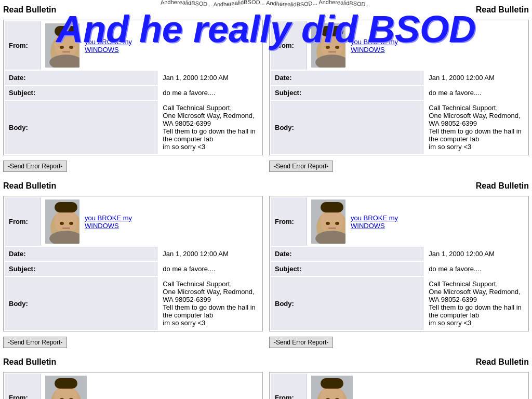 The height and width of the screenshot is (399, 532). What do you see at coordinates (266, 185) in the screenshot?
I see `second-row-header: Read Bulletin Read Bulletin` at bounding box center [266, 185].